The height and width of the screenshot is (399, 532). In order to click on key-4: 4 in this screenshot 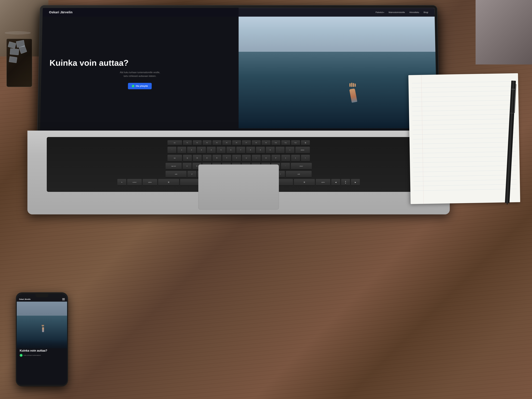, I will do `click(211, 150)`.